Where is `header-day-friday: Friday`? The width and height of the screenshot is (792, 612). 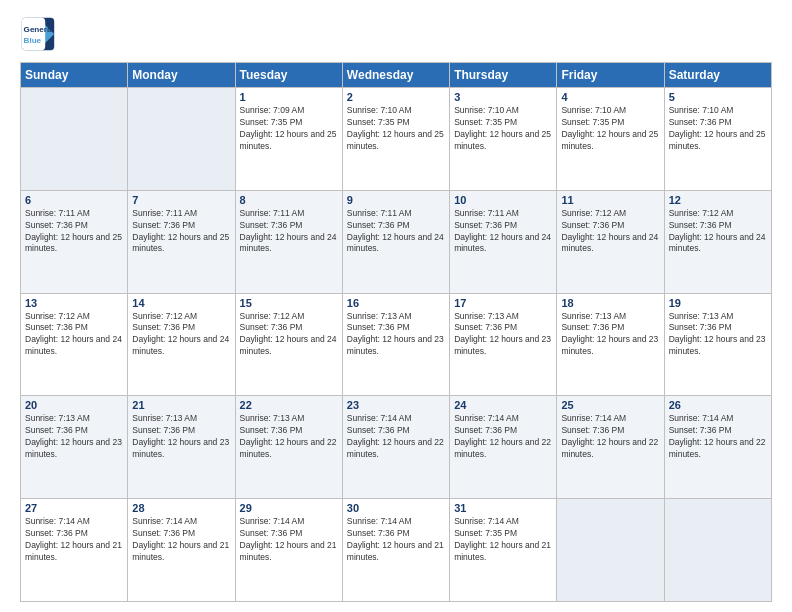
header-day-friday: Friday is located at coordinates (610, 76).